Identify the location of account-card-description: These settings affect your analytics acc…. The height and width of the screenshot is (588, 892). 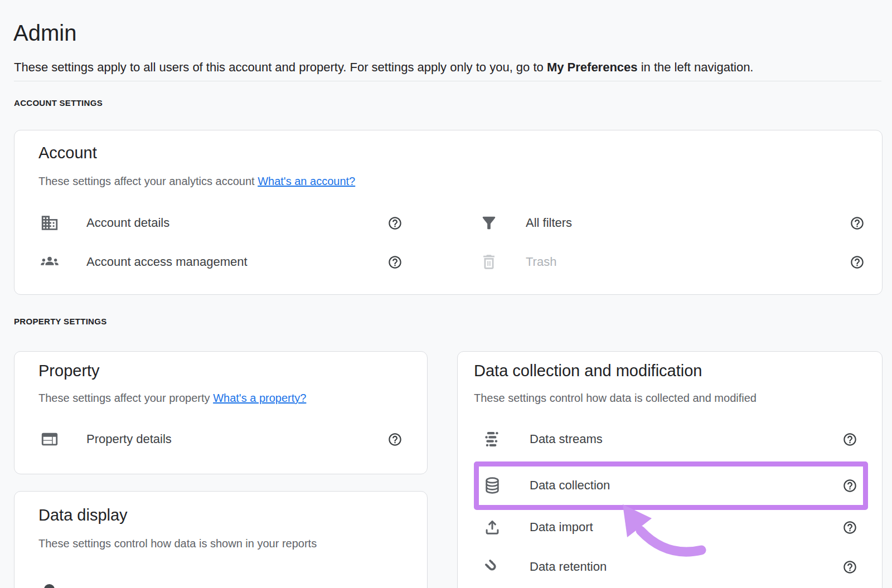
(147, 181).